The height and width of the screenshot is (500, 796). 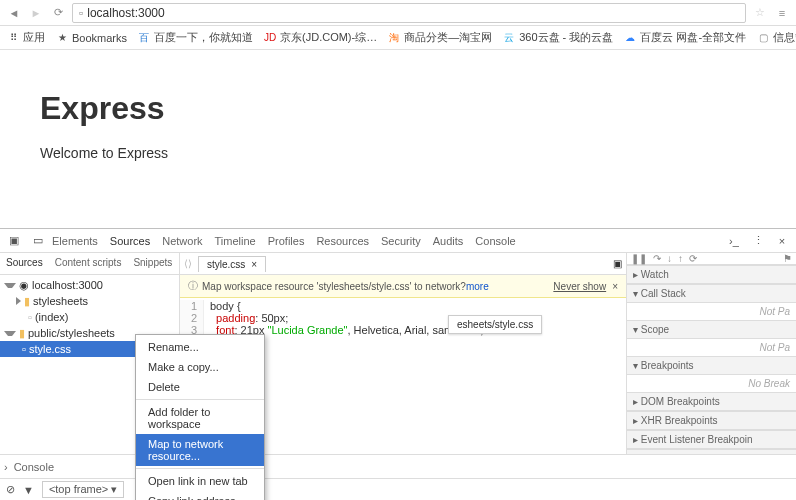 I want to click on pane-scope: ▾ Scope, so click(x=712, y=330).